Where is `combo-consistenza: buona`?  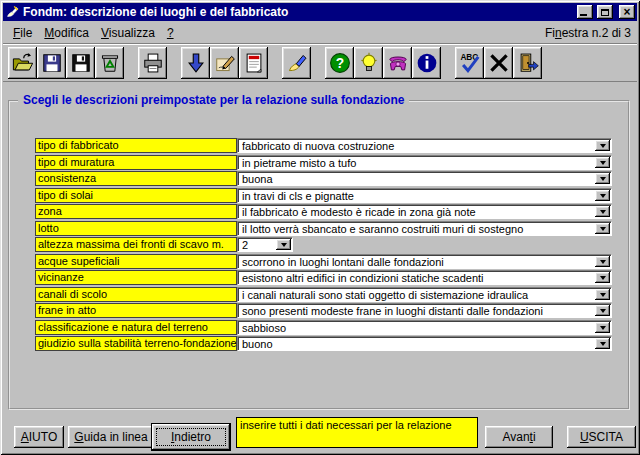
combo-consistenza: buona is located at coordinates (424, 178).